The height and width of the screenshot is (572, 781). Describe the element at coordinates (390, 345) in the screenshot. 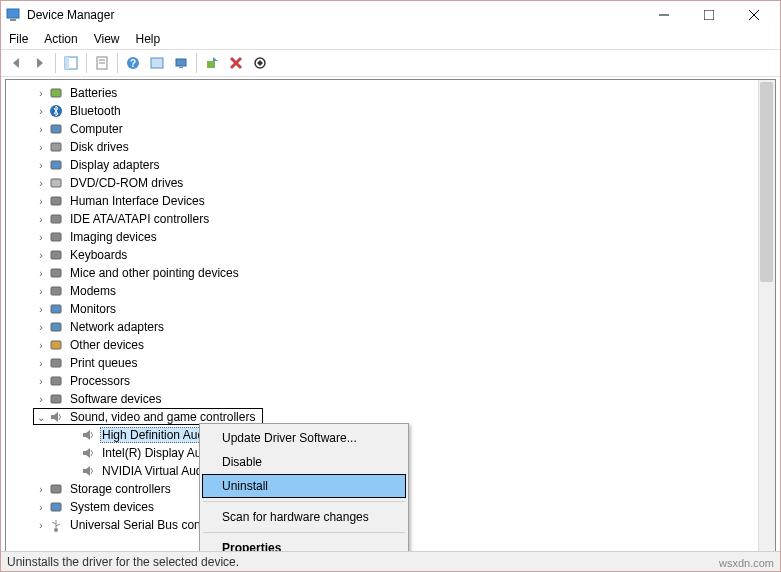

I see `tree-node: ›Other devices` at that location.